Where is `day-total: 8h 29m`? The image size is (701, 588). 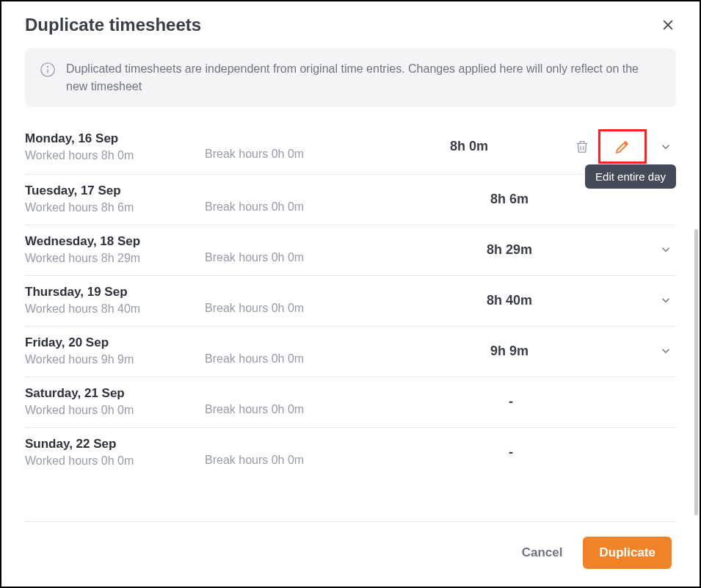 day-total: 8h 29m is located at coordinates (524, 250).